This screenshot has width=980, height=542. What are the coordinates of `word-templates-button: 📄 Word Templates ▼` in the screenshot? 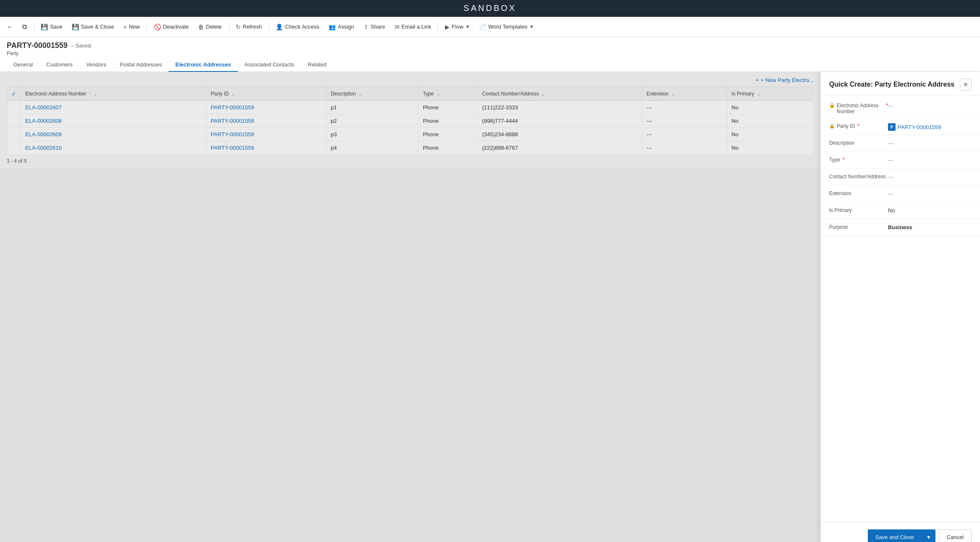 It's located at (506, 27).